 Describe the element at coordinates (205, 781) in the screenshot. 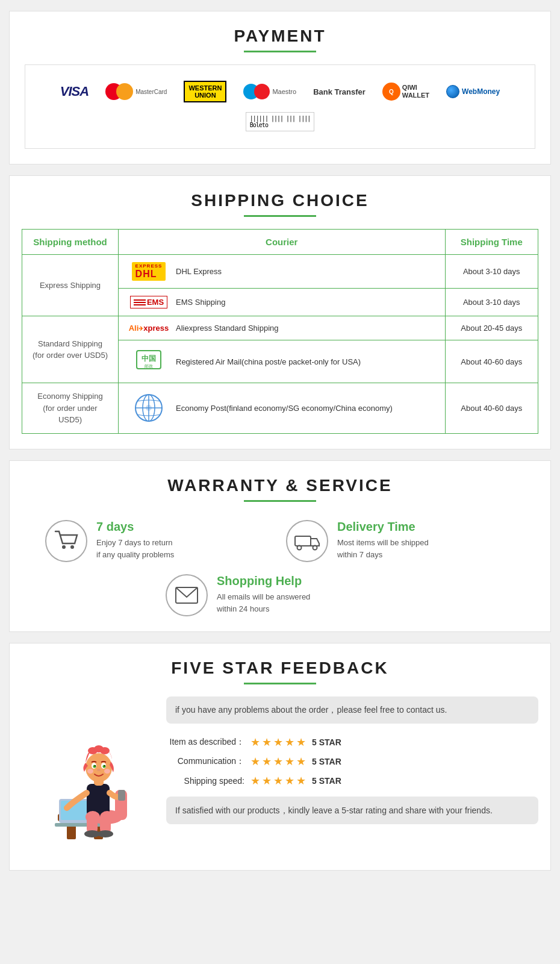

I see `rating-label-2: Shipping speed:` at that location.